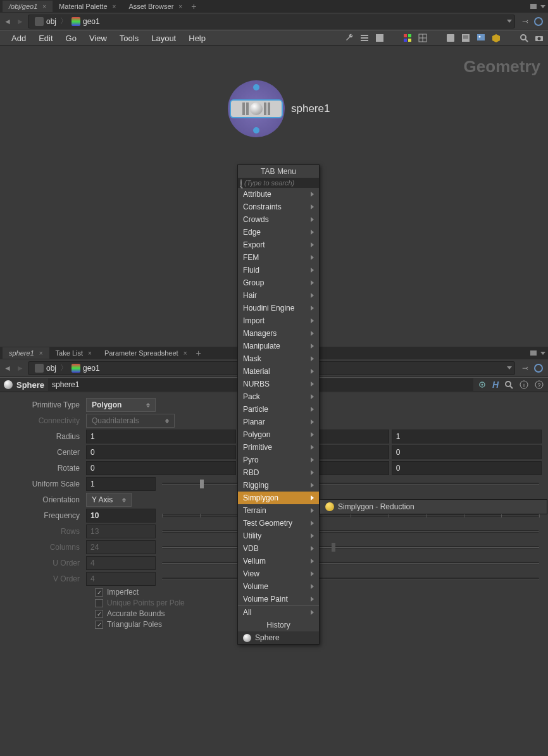 The height and width of the screenshot is (756, 548). I want to click on tabmenu-item-rigging: Rigging, so click(278, 485).